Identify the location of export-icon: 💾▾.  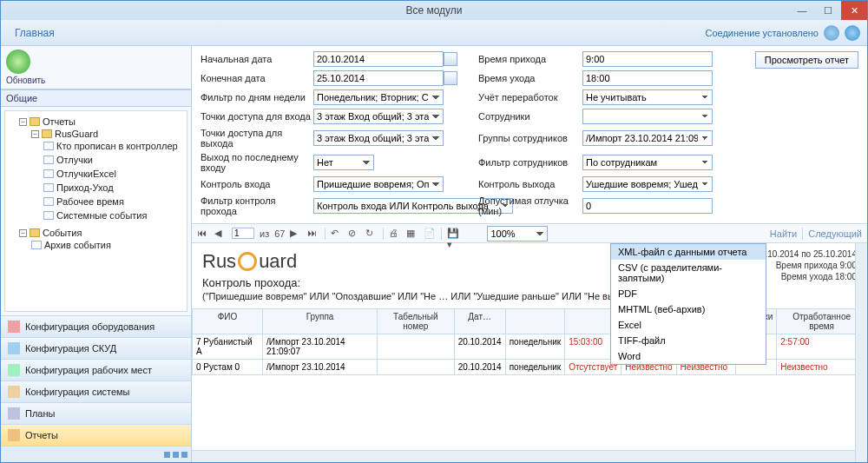
(453, 234).